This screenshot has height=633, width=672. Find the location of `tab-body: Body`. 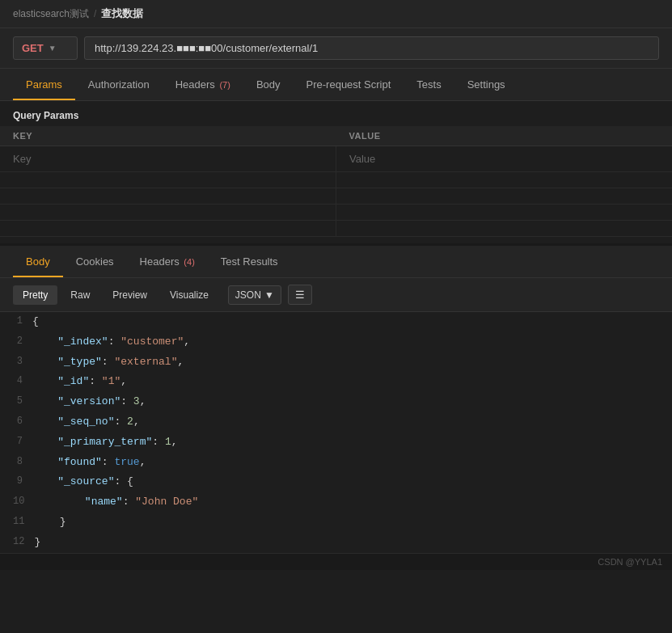

tab-body: Body is located at coordinates (268, 84).